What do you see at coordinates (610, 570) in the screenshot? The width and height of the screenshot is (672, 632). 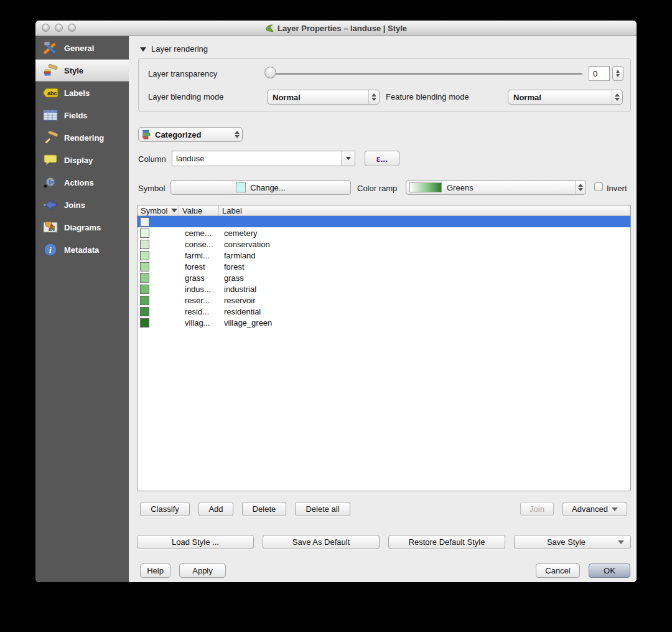 I see `ok-button: OK` at bounding box center [610, 570].